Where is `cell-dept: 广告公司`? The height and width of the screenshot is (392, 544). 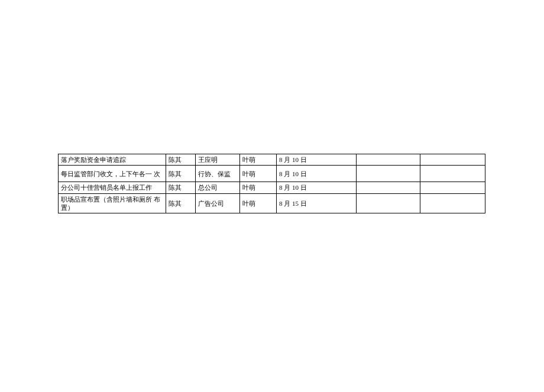
cell-dept: 广告公司 is located at coordinates (218, 203).